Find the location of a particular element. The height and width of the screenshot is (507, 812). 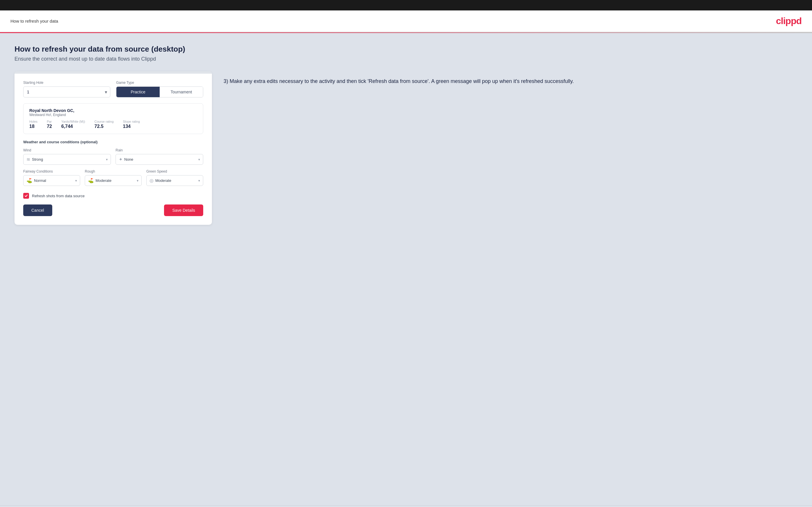

green-speed-select: Moderate Slow Fast is located at coordinates (177, 180).